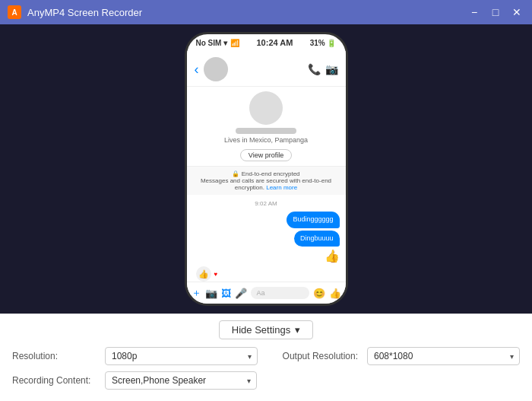 This screenshot has width=532, height=401. What do you see at coordinates (496, 12) in the screenshot?
I see `window-controls: − □ ✕` at bounding box center [496, 12].